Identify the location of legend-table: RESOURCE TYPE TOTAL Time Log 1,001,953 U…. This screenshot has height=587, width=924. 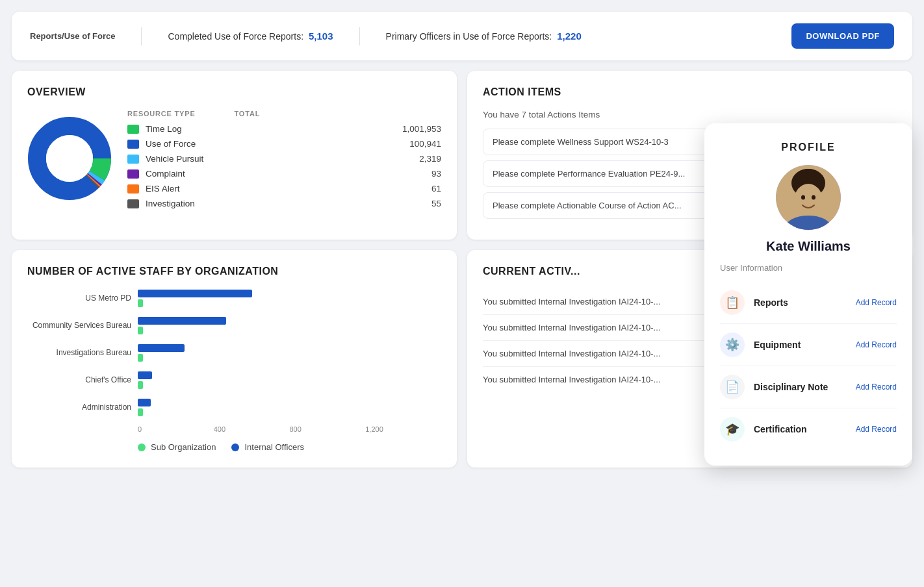
(285, 162).